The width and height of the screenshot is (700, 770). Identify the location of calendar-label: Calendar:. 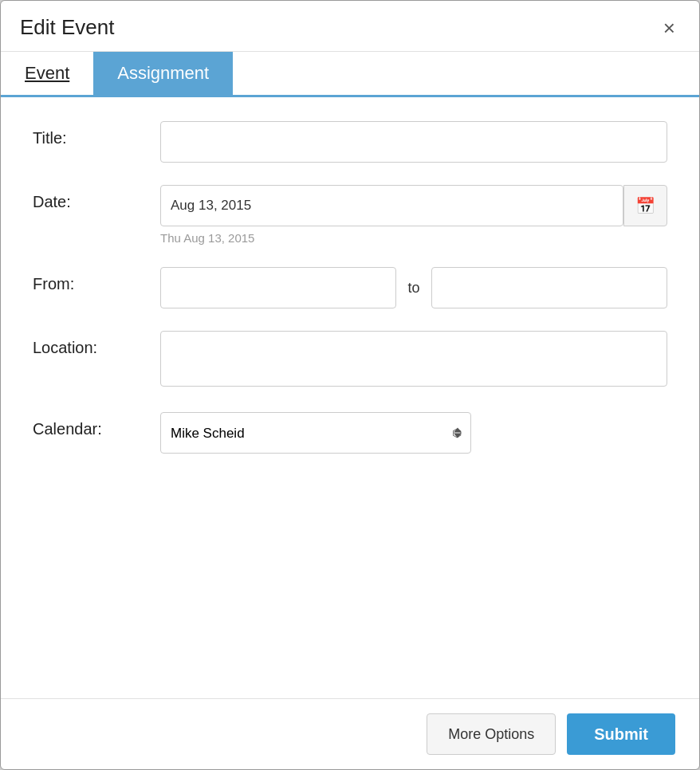
(96, 426).